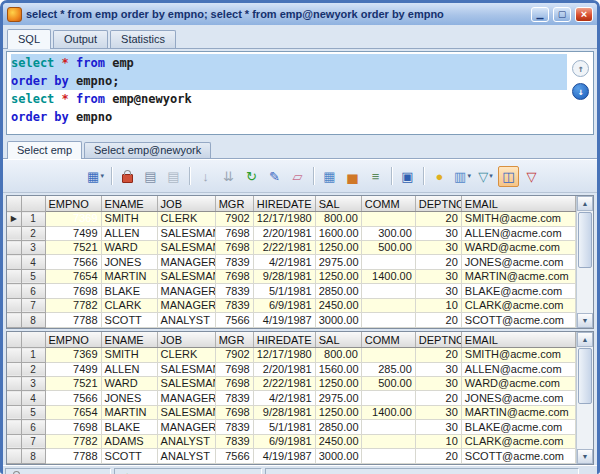  What do you see at coordinates (330, 176) in the screenshot?
I see `summary-grid-icon: ▦` at bounding box center [330, 176].